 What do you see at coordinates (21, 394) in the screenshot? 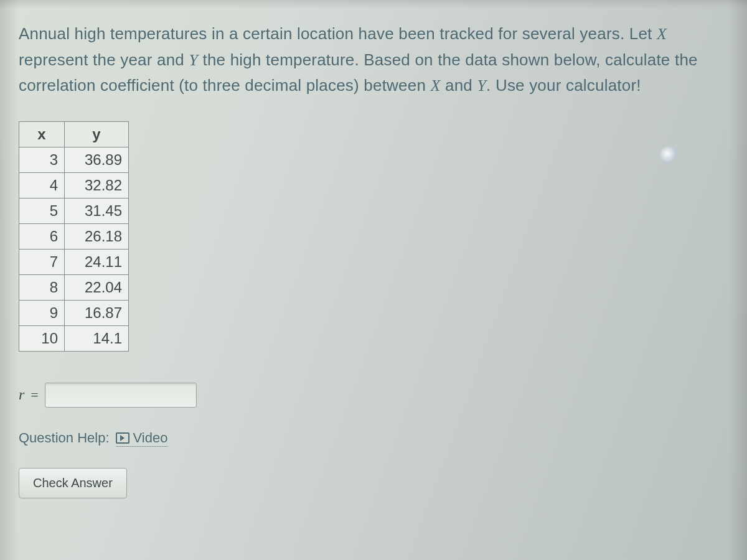
I see `answer-variable-r: r` at bounding box center [21, 394].